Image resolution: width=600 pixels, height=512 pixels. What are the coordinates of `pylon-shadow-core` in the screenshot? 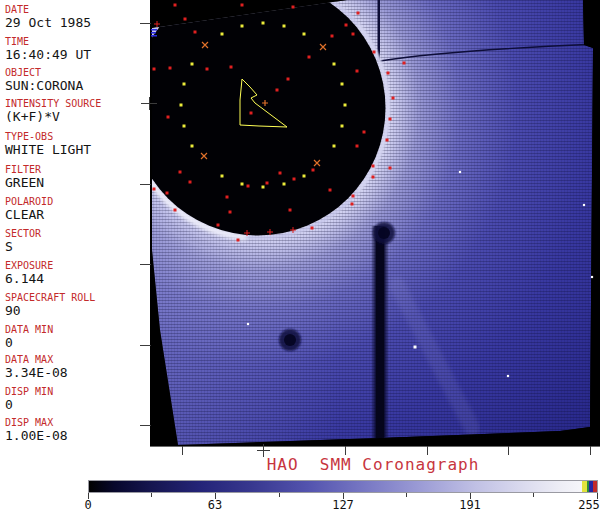 It's located at (380, 337).